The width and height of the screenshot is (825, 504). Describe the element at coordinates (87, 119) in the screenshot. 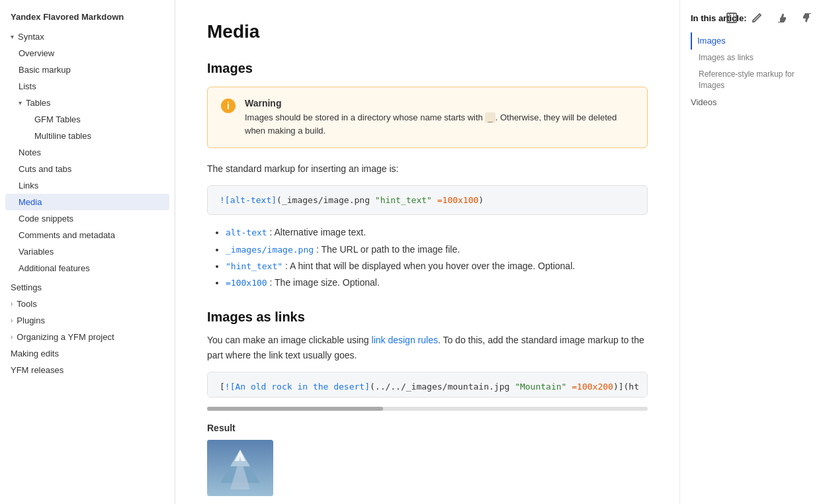

I see `sidebar-item-gfm-tables: GFM Tables` at that location.